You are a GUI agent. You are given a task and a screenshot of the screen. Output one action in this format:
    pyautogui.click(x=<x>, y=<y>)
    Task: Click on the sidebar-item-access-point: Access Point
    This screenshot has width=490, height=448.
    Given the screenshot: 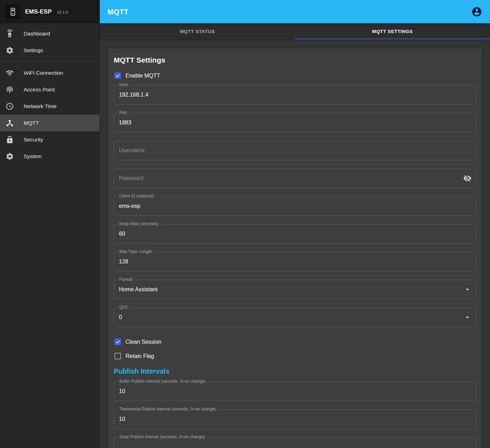 What is the action you would take?
    pyautogui.click(x=50, y=90)
    